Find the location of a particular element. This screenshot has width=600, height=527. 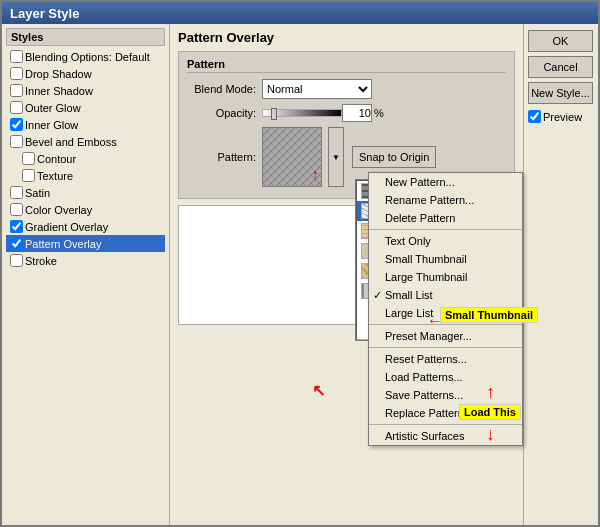

blend-mode-label: Blend Mode: is located at coordinates (224, 89).